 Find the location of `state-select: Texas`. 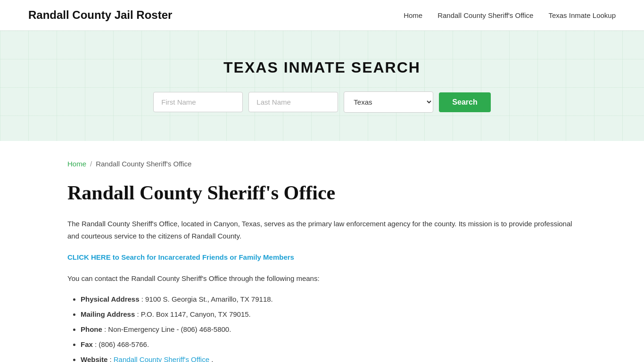

state-select: Texas is located at coordinates (388, 102).